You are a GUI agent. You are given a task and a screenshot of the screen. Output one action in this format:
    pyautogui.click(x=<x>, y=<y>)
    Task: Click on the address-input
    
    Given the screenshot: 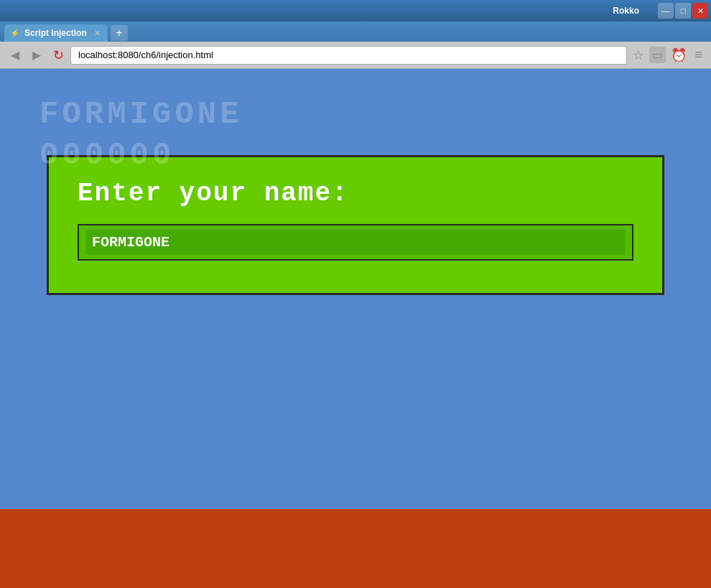 What is the action you would take?
    pyautogui.click(x=349, y=55)
    